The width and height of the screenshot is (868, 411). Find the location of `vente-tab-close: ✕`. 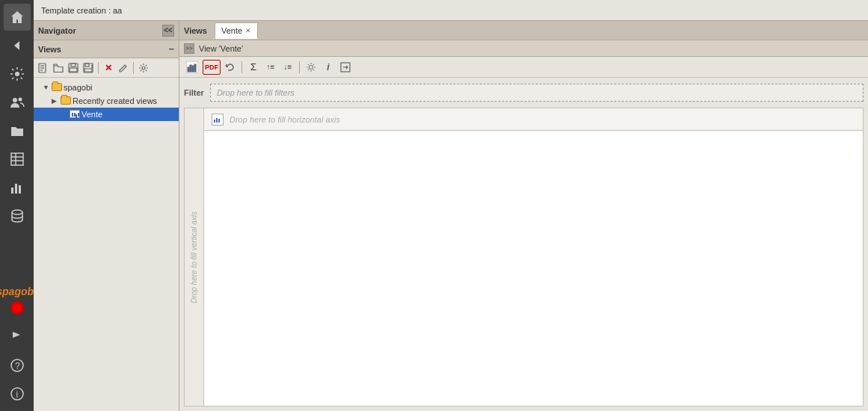

vente-tab-close: ✕ is located at coordinates (248, 31).